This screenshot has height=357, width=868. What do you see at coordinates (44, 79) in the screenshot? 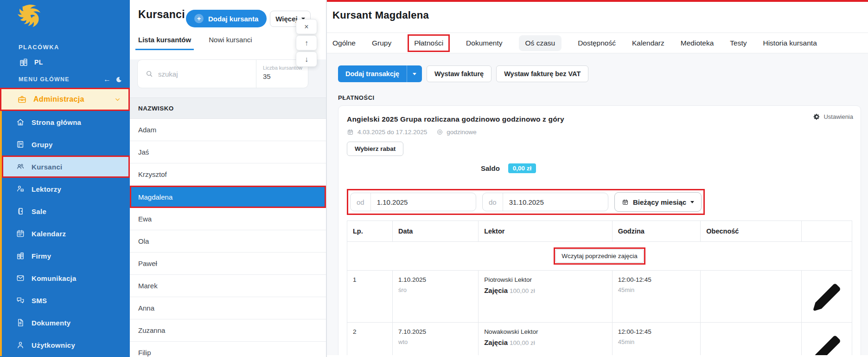
I see `main-menu-label: MENU GŁÓWNE` at bounding box center [44, 79].